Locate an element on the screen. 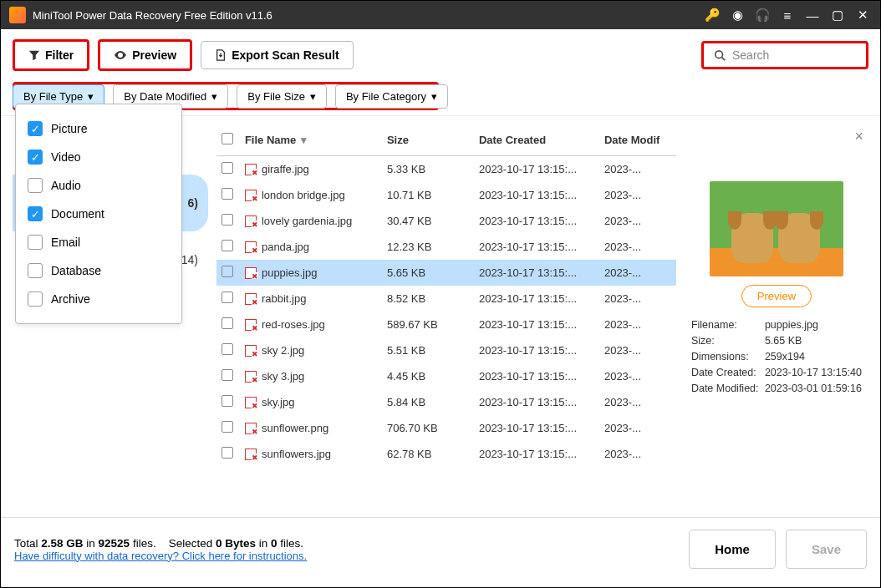 This screenshot has height=588, width=881. filetype-option-document: ✓Document is located at coordinates (99, 214).